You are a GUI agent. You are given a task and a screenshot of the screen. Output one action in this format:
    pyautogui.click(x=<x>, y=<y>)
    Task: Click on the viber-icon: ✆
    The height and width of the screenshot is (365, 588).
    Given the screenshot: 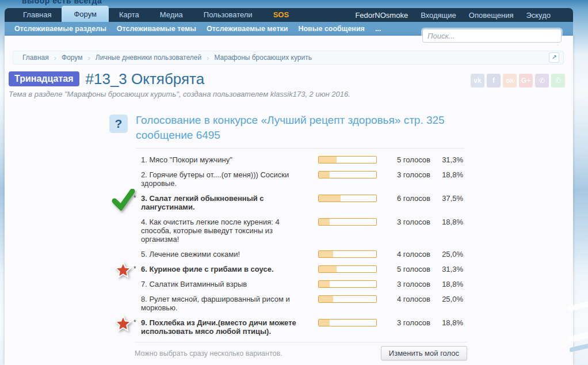 What is the action you would take?
    pyautogui.click(x=542, y=81)
    